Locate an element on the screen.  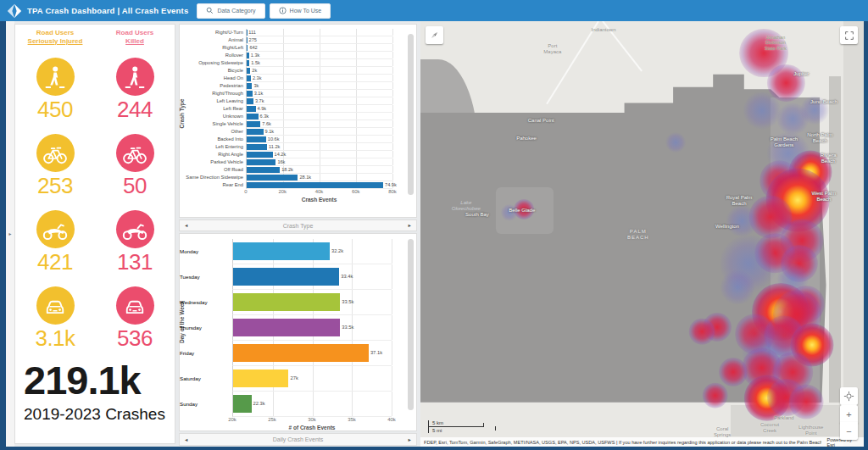
bar-left-leaving is located at coordinates (250, 102).